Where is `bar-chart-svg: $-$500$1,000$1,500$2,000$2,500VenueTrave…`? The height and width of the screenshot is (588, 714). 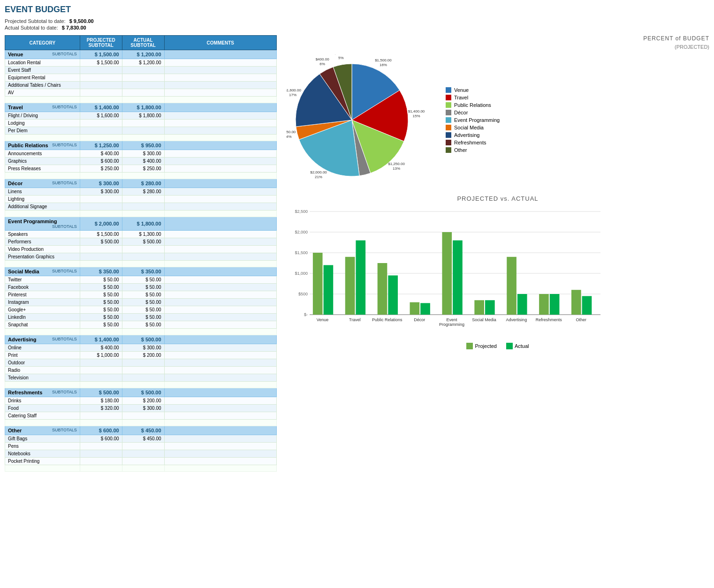
bar-chart-svg: $-$500$1,000$1,500$2,000$2,500VenueTrave… is located at coordinates (446, 272).